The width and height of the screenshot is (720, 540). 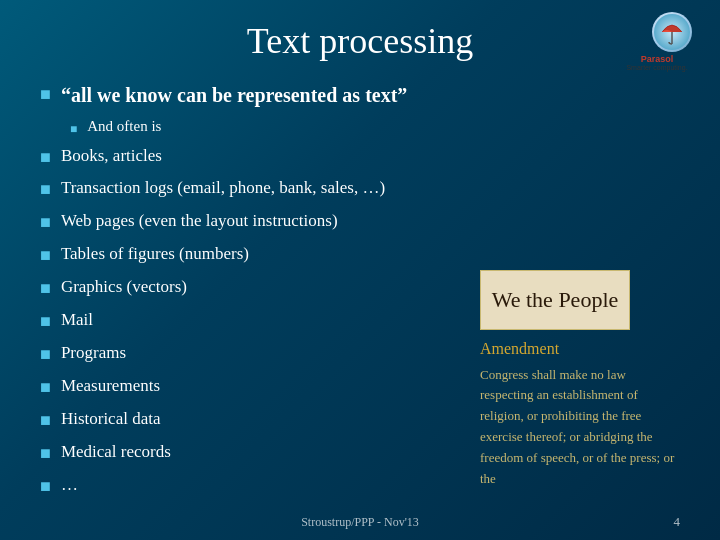 What do you see at coordinates (77, 320) in the screenshot?
I see `bullet-text: Mail` at bounding box center [77, 320].